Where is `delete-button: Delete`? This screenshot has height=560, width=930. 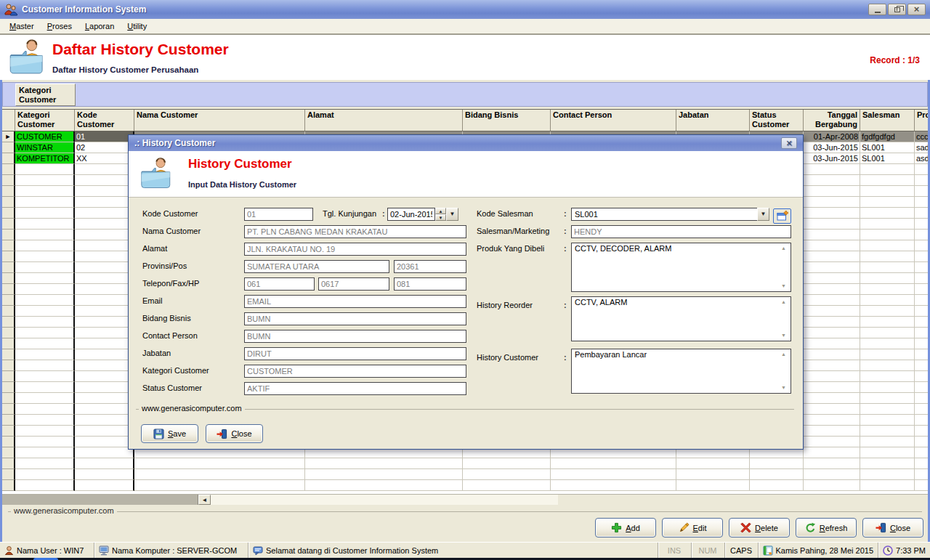 delete-button: Delete is located at coordinates (759, 527).